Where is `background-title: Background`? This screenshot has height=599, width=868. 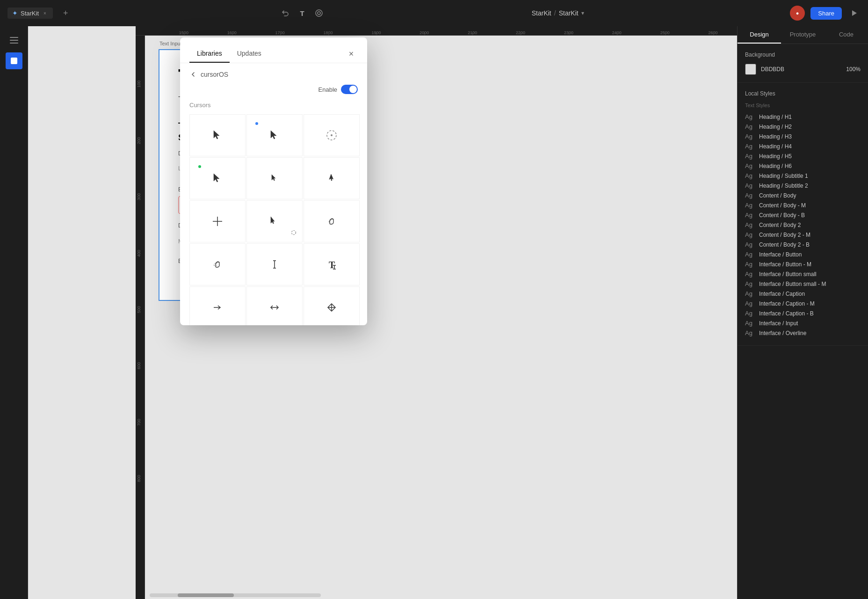
background-title: Background is located at coordinates (803, 55).